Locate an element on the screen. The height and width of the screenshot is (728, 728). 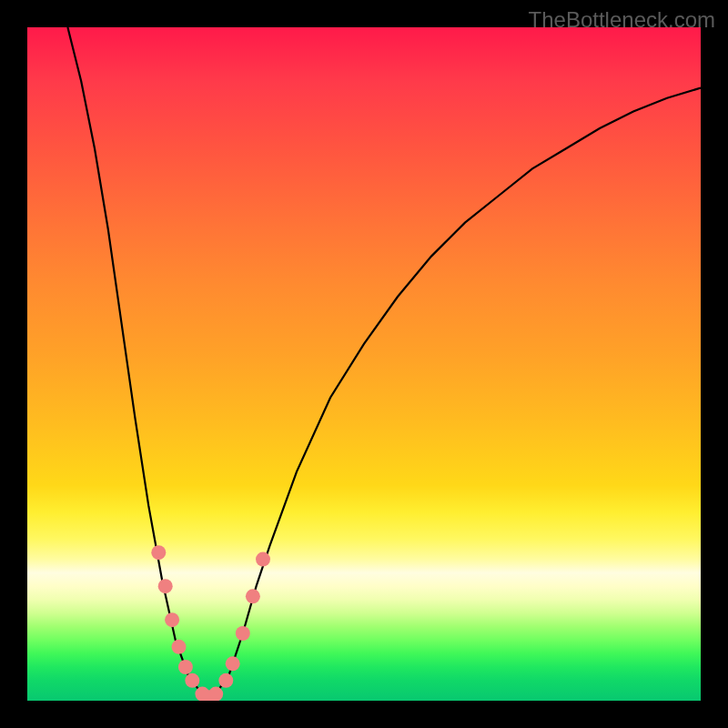
watermark-text: TheBottleneck.com is located at coordinates (622, 20).